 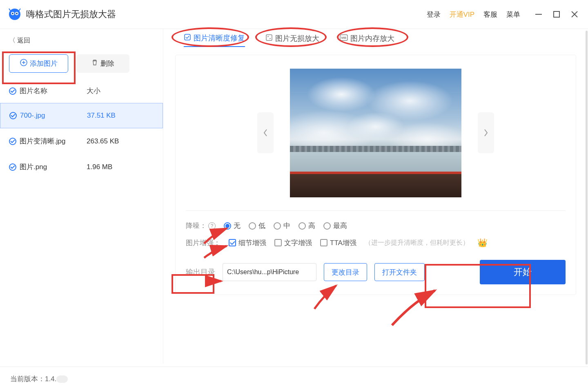 I want to click on radio-label: 高, so click(x=312, y=226).